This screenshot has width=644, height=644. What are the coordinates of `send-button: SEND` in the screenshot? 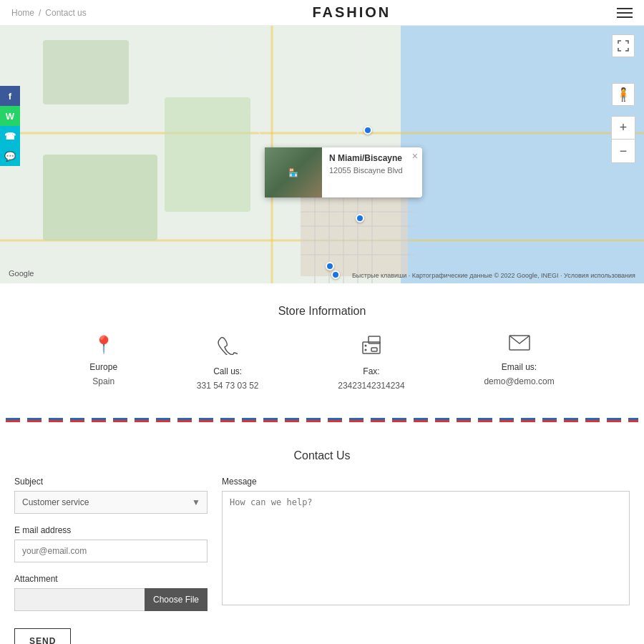 It's located at (43, 636).